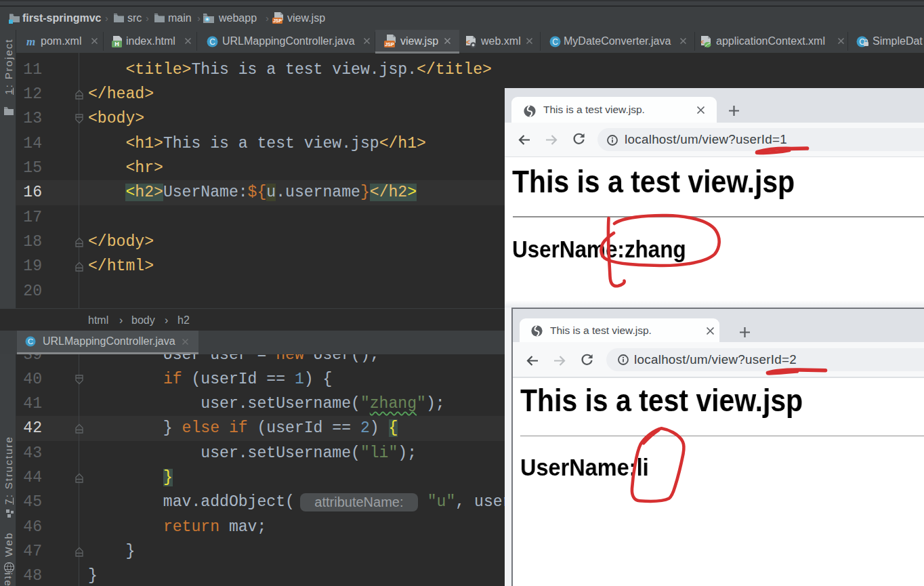 This screenshot has height=586, width=924. I want to click on svg-text: m, so click(31, 42).